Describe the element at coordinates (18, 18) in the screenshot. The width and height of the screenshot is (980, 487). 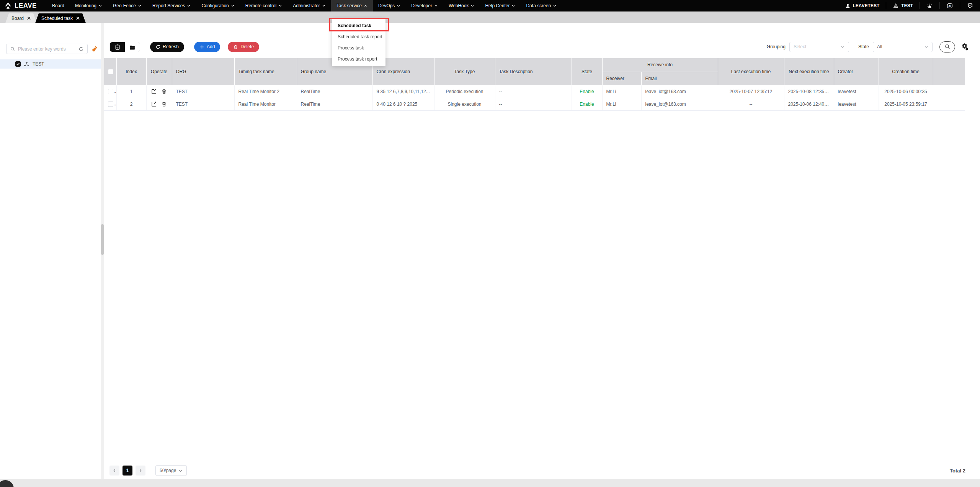
I see `tab-board-label: Board` at that location.